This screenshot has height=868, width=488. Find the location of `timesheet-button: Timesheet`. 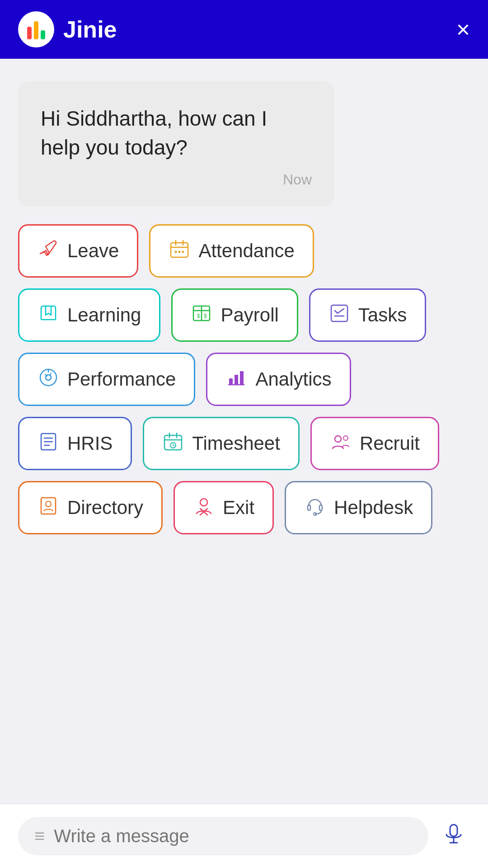

timesheet-button: Timesheet is located at coordinates (221, 443).